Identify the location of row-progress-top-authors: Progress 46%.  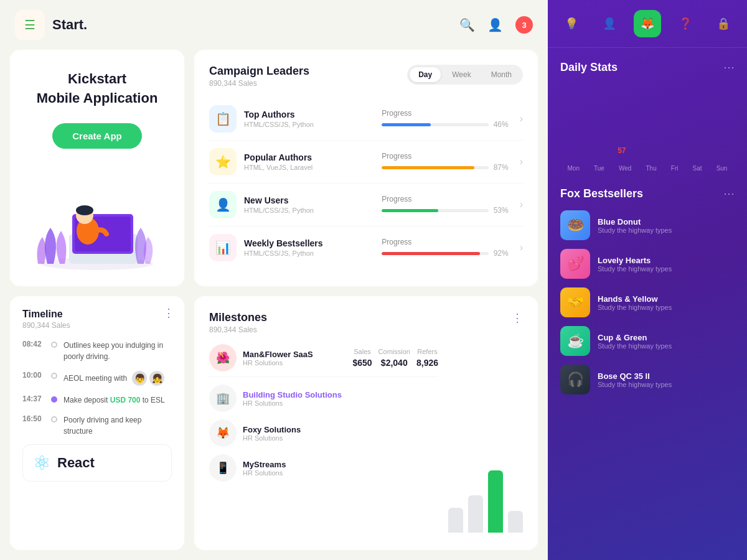
(447, 119).